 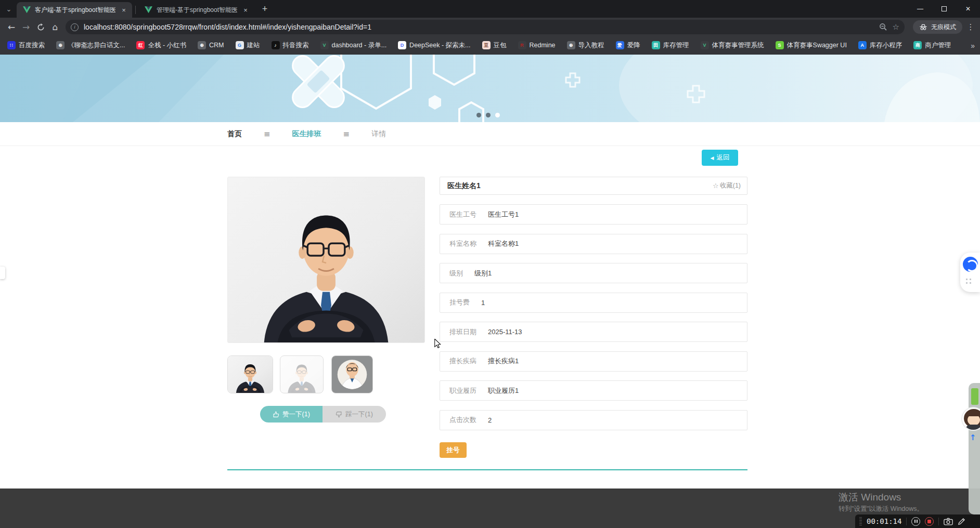 I want to click on bookmark-label: 豆包, so click(x=500, y=46).